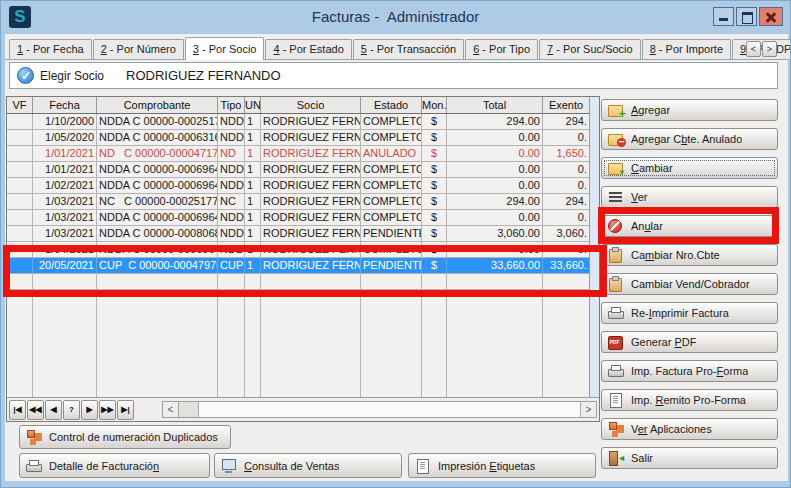  What do you see at coordinates (108, 410) in the screenshot?
I see `fast-forward-button: ▶▶` at bounding box center [108, 410].